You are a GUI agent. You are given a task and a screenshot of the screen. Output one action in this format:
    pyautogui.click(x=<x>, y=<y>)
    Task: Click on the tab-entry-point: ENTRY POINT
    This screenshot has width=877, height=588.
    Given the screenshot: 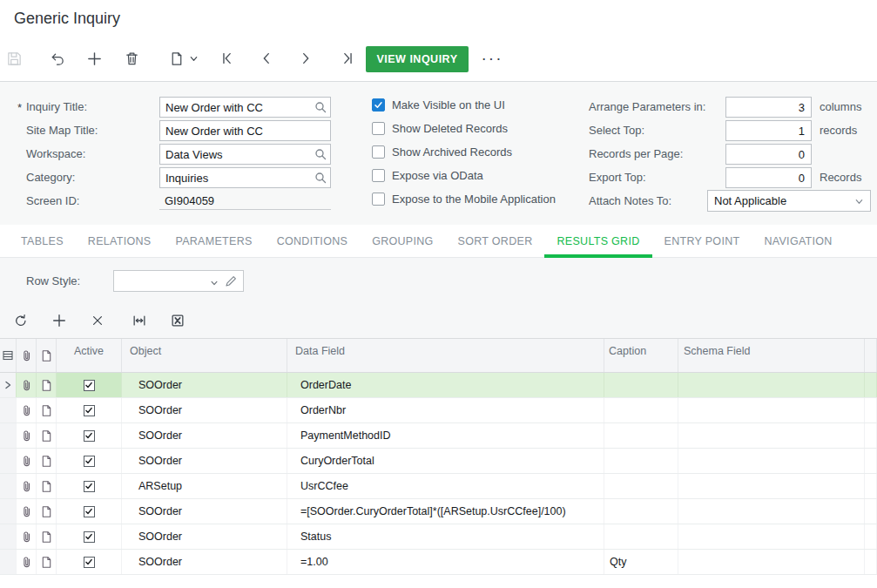 What is the action you would take?
    pyautogui.click(x=702, y=241)
    